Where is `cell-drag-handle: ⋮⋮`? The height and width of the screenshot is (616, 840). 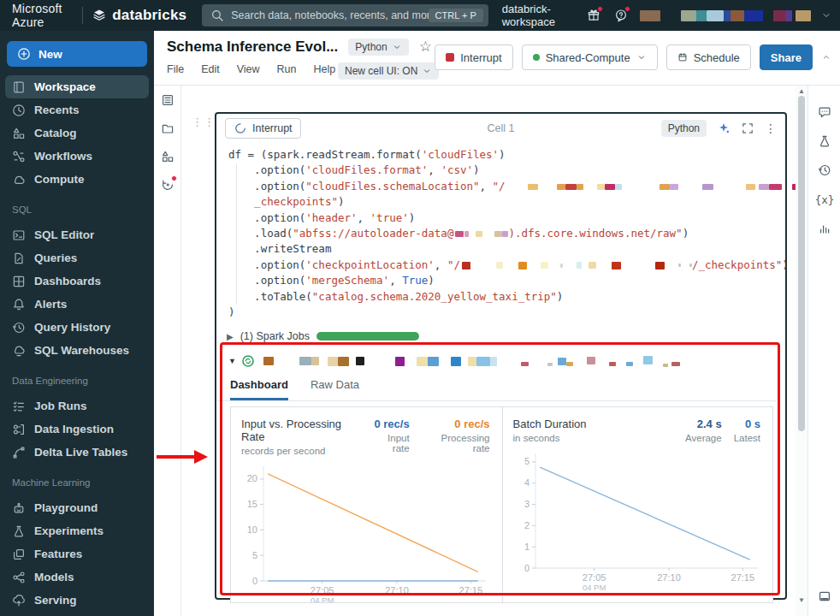
cell-drag-handle: ⋮⋮ is located at coordinates (198, 122).